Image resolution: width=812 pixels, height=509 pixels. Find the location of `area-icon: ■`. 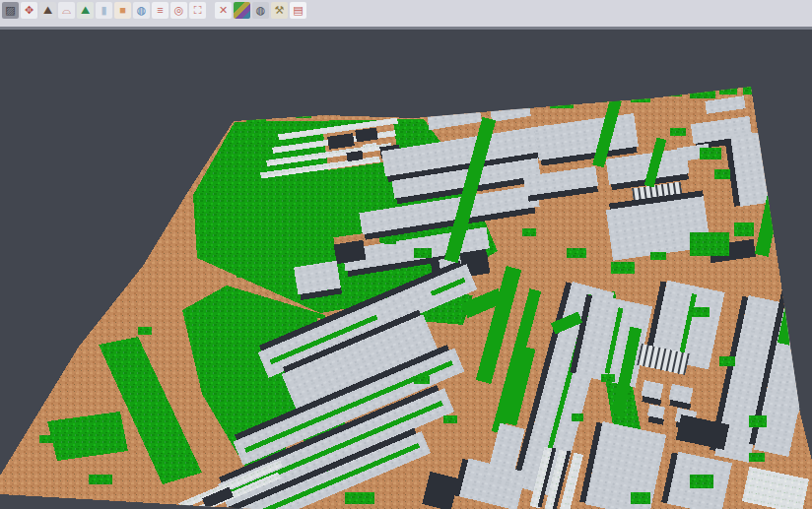

area-icon: ■ is located at coordinates (122, 10).